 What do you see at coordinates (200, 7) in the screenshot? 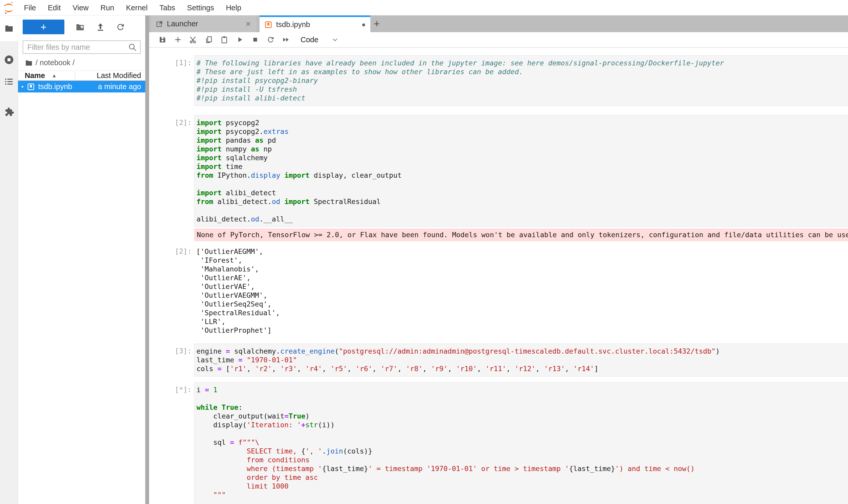
I see `menu-settings: Settings` at bounding box center [200, 7].